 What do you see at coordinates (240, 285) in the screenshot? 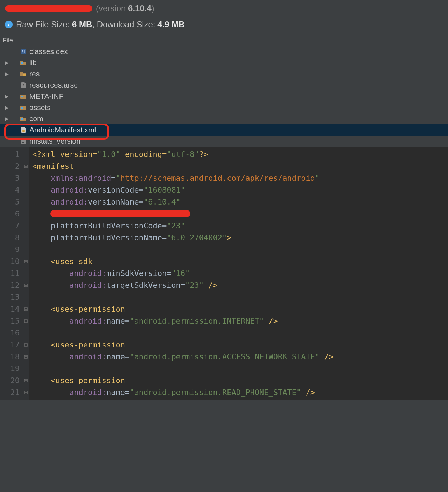
I see `code-line: android:targetSdkVersion="23" />` at bounding box center [240, 285].